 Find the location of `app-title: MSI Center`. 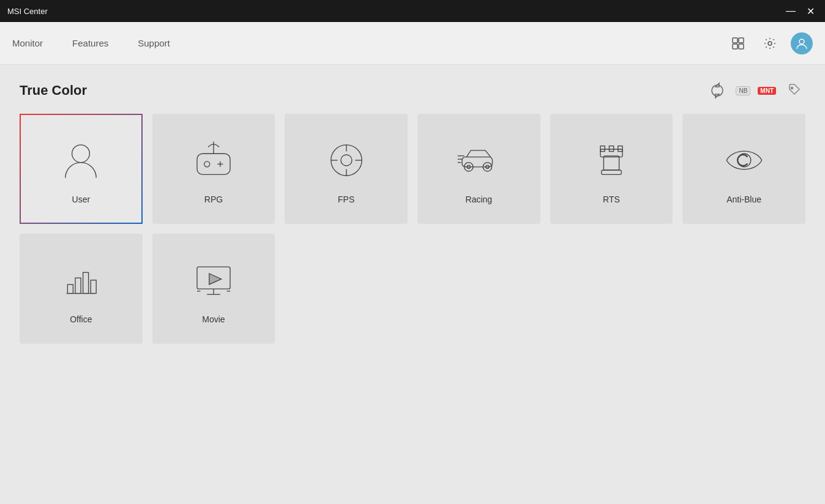

app-title: MSI Center is located at coordinates (28, 11).